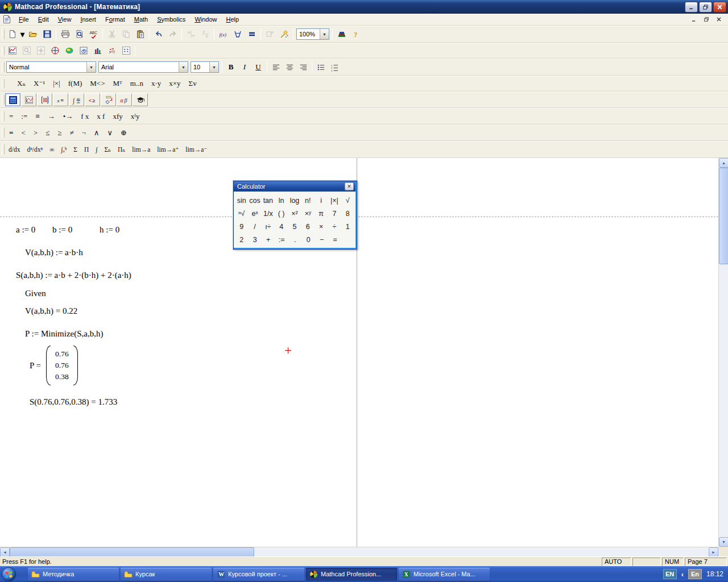  Describe the element at coordinates (321, 67) in the screenshot. I see `bullet-list-button` at that location.